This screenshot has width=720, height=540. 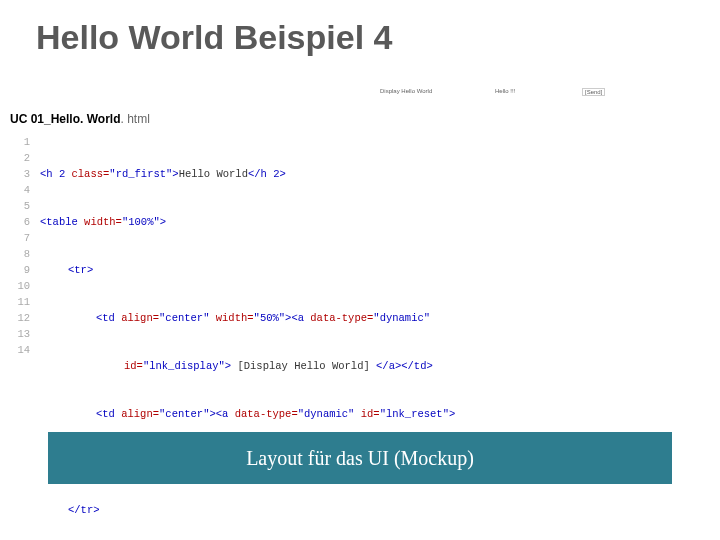 I want to click on footer-caption-text: Layout für das UI (Mockup), so click(x=360, y=458).